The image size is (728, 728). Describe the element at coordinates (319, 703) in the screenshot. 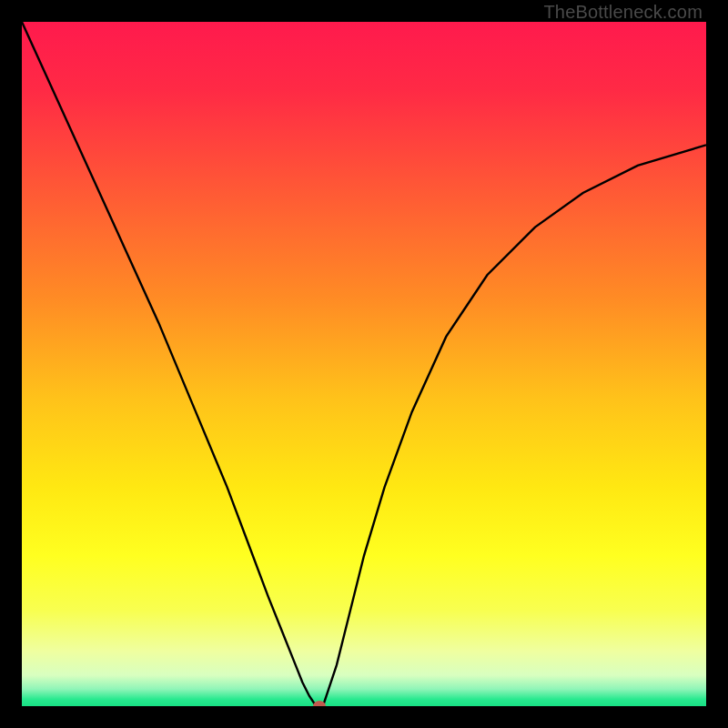

I see `optimum-marker` at that location.